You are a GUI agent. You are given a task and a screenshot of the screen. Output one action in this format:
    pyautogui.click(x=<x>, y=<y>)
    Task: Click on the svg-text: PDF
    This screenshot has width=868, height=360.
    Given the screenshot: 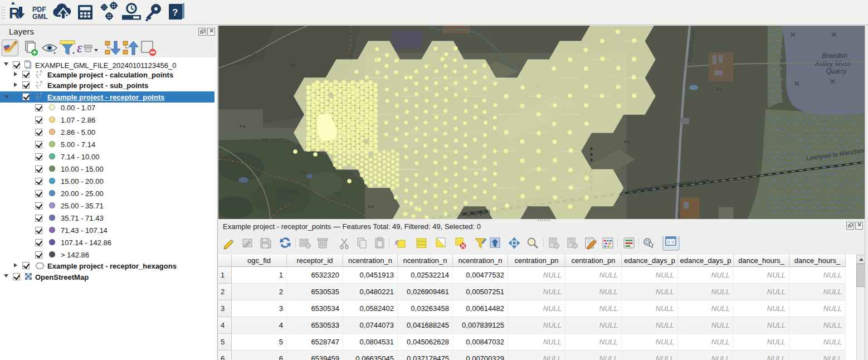 What is the action you would take?
    pyautogui.click(x=39, y=9)
    